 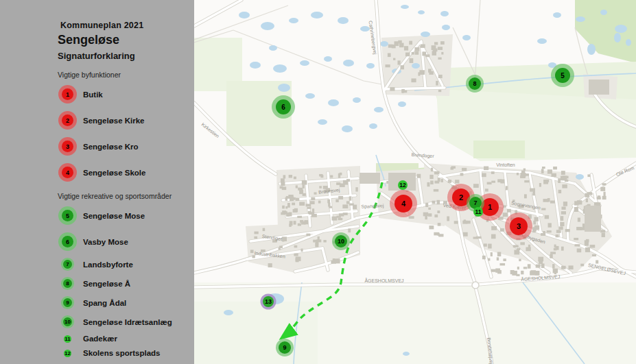 What do you see at coordinates (403, 204) in the screenshot?
I see `marker-number: 4` at bounding box center [403, 204].